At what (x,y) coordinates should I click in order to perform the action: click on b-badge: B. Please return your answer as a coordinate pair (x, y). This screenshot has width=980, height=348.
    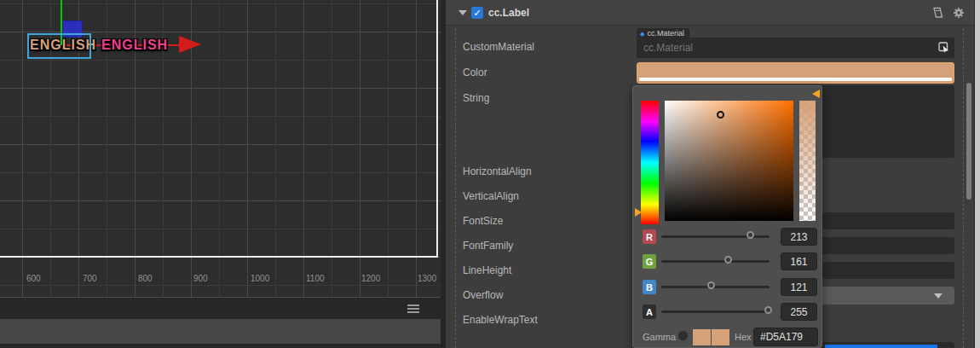
    Looking at the image, I should click on (649, 287).